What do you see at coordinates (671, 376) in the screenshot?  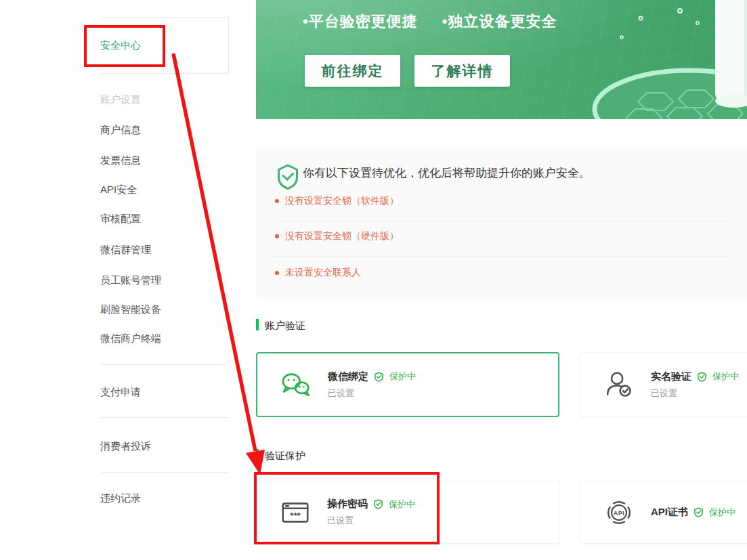 I see `card-title: 实名验证` at bounding box center [671, 376].